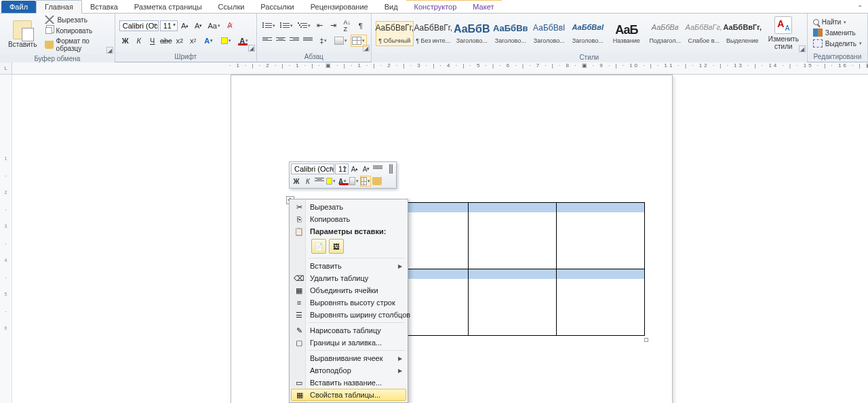 This screenshot has width=868, height=403. What do you see at coordinates (77, 31) in the screenshot?
I see `copy-button: Копировать` at bounding box center [77, 31].